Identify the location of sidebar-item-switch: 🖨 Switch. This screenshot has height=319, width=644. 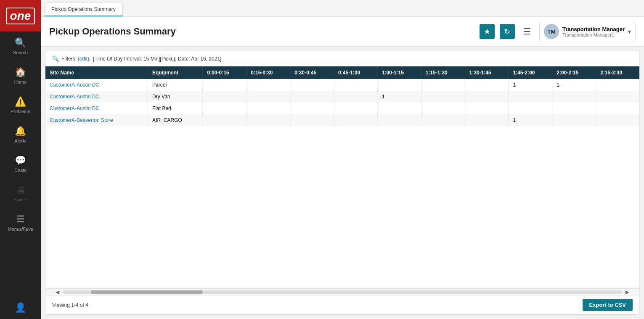
(20, 193).